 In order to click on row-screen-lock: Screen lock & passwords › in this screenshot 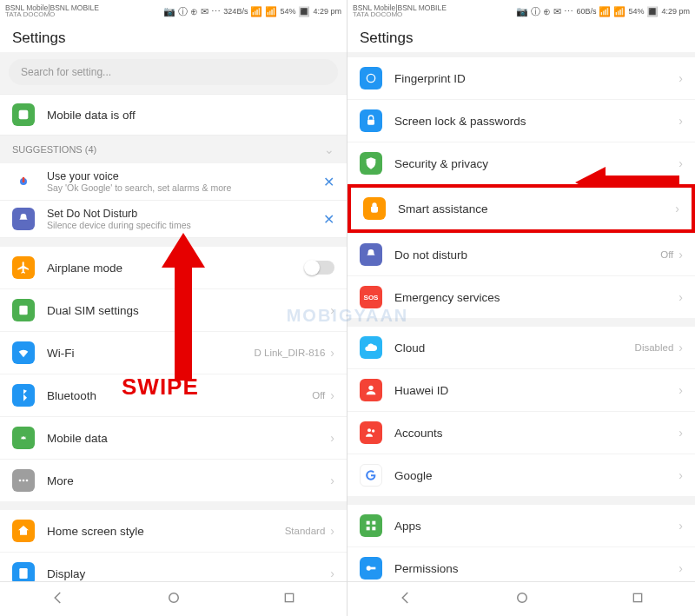, I will do `click(521, 120)`.